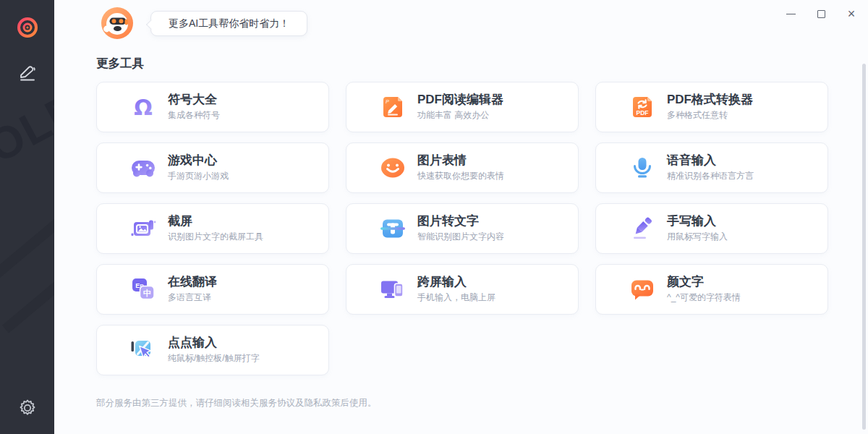 Image resolution: width=868 pixels, height=434 pixels. Describe the element at coordinates (198, 176) in the screenshot. I see `tool-subtitle: 手游页游小游戏` at that location.